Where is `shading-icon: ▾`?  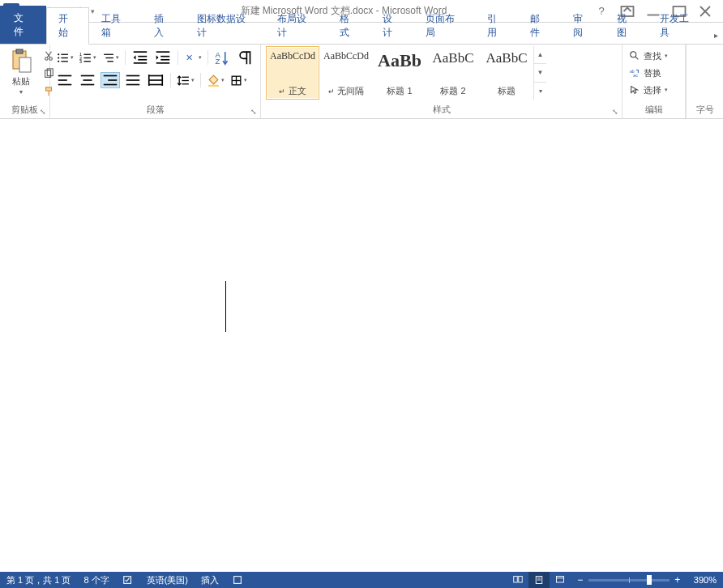
shading-icon: ▾ is located at coordinates (216, 80).